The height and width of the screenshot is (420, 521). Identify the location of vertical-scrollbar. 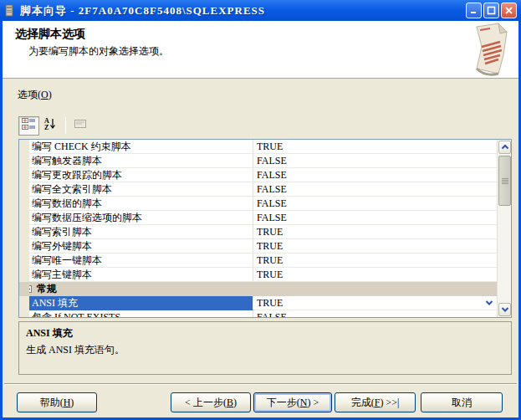
(503, 228).